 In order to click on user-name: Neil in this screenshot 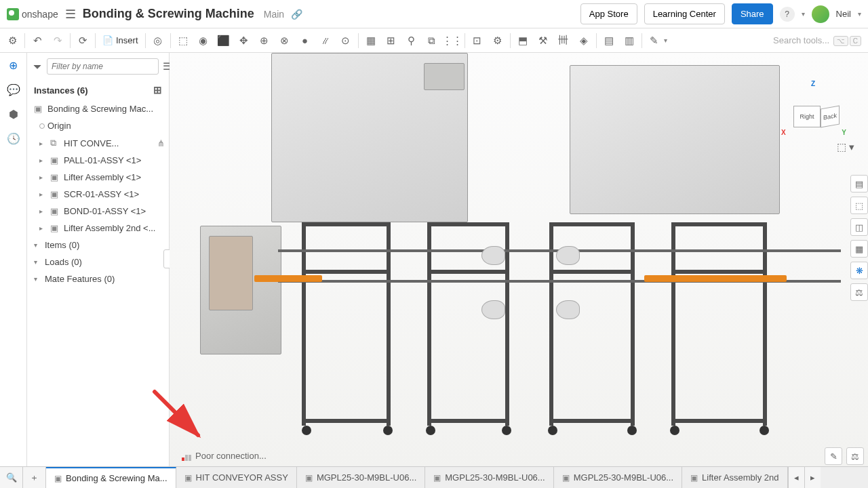, I will do `click(844, 14)`.